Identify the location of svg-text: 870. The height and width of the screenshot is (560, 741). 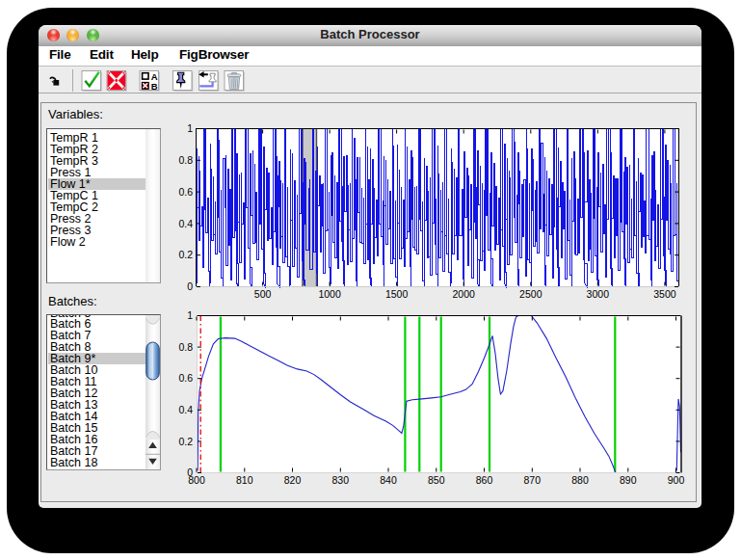
(533, 480).